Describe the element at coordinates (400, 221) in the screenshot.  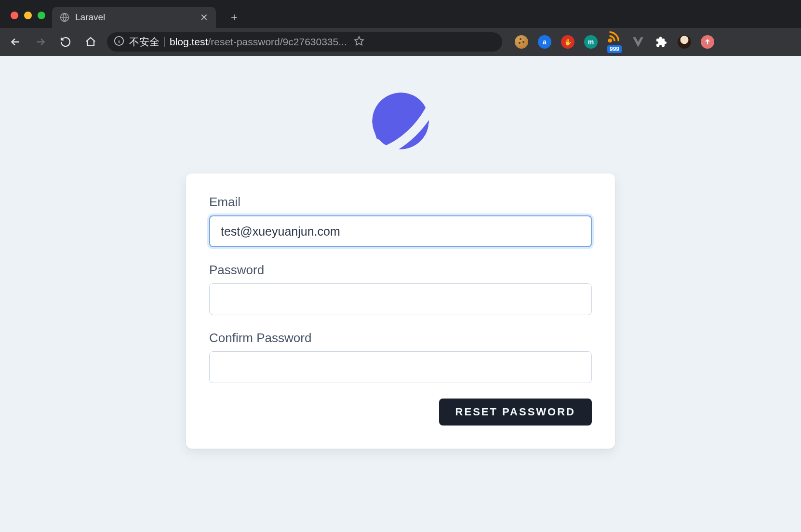
I see `email-group: Email` at that location.